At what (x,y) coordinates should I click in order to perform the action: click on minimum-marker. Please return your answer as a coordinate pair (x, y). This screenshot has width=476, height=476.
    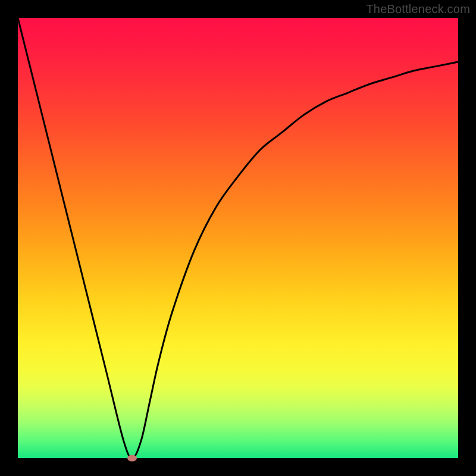
    Looking at the image, I should click on (132, 458).